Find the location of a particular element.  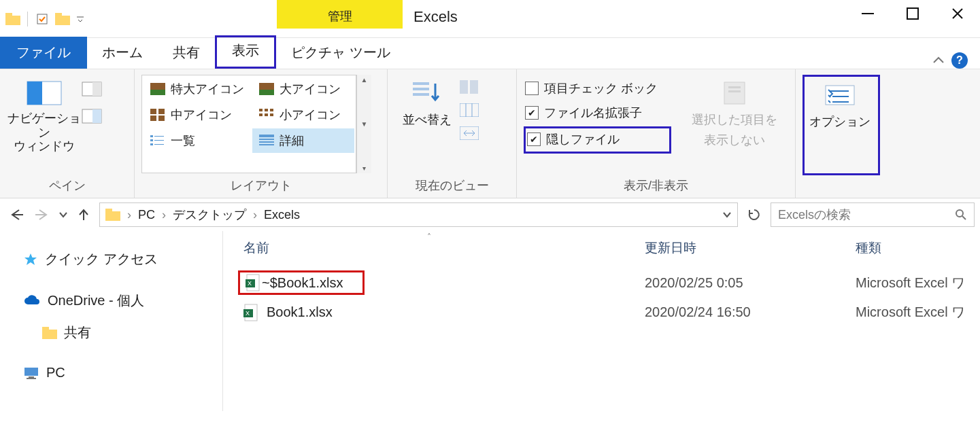

ribbon-group-options: オプション is located at coordinates (841, 133).